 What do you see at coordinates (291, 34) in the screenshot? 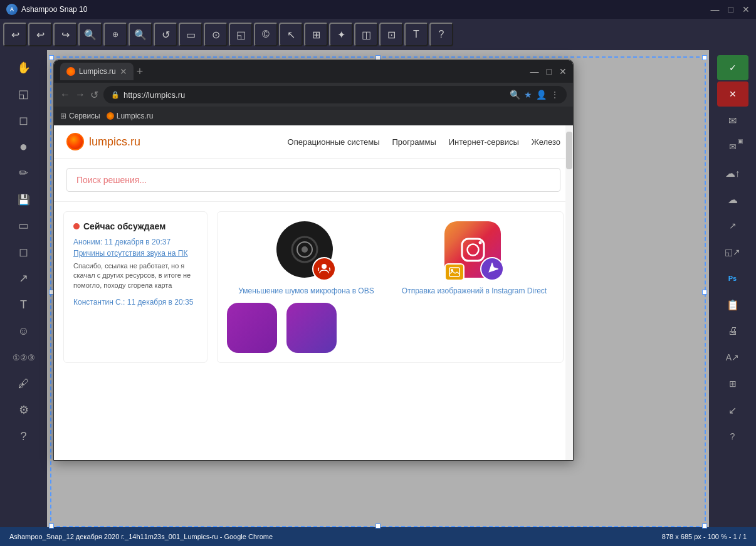
I see `select-button: ↖` at bounding box center [291, 34].